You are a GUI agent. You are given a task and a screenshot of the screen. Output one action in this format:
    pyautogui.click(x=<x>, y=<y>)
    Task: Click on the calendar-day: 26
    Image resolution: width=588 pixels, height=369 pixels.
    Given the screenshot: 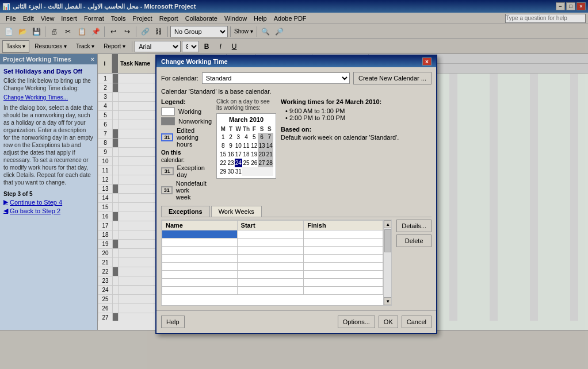 What is the action you would take?
    pyautogui.click(x=254, y=163)
    